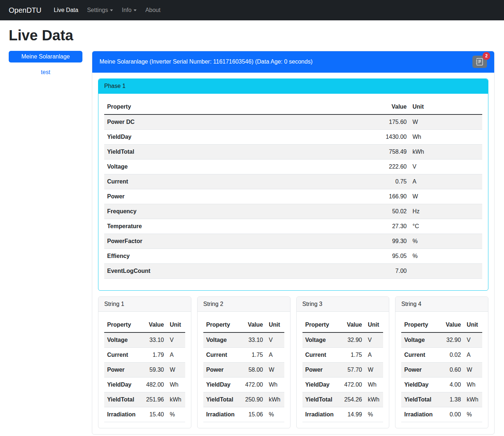  Describe the element at coordinates (46, 57) in the screenshot. I see `sidebar-item-meine-solaranlage: Meine Solaranlage` at that location.